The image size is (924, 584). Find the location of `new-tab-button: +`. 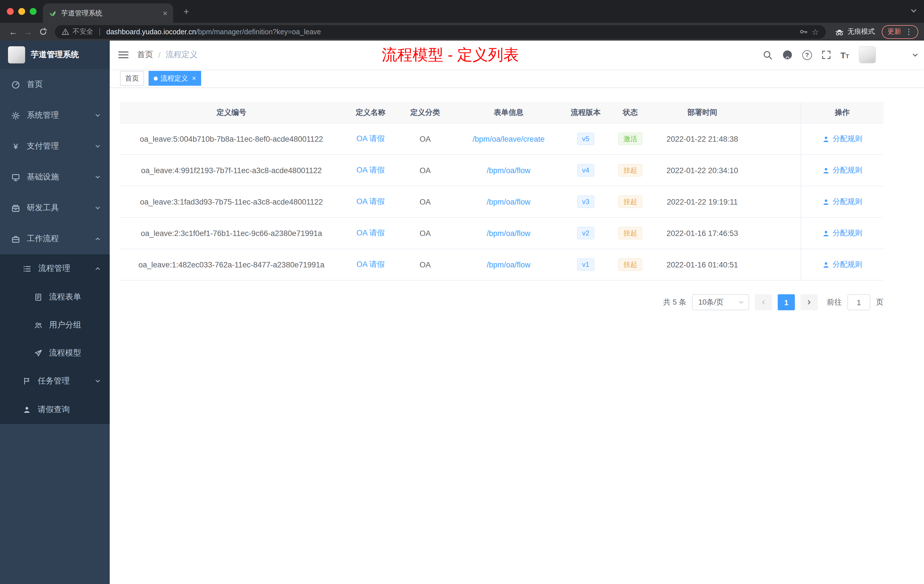

new-tab-button: + is located at coordinates (186, 12).